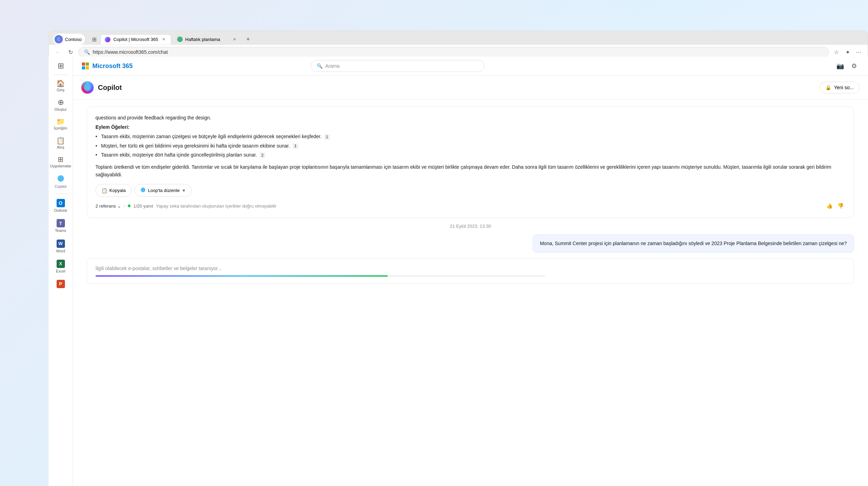 Image resolution: width=868 pixels, height=486 pixels. I want to click on back-button: ←, so click(58, 52).